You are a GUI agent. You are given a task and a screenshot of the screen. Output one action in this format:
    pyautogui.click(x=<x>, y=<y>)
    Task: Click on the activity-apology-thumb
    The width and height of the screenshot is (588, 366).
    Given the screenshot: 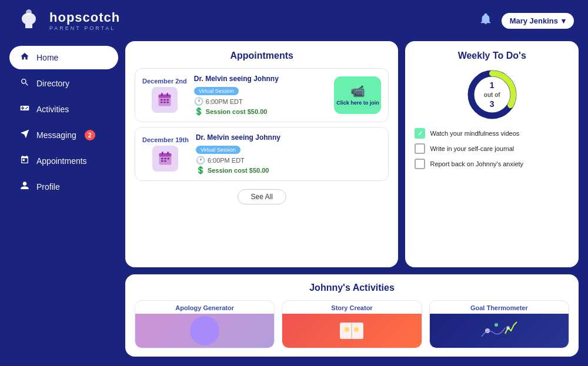 What is the action you would take?
    pyautogui.click(x=205, y=331)
    